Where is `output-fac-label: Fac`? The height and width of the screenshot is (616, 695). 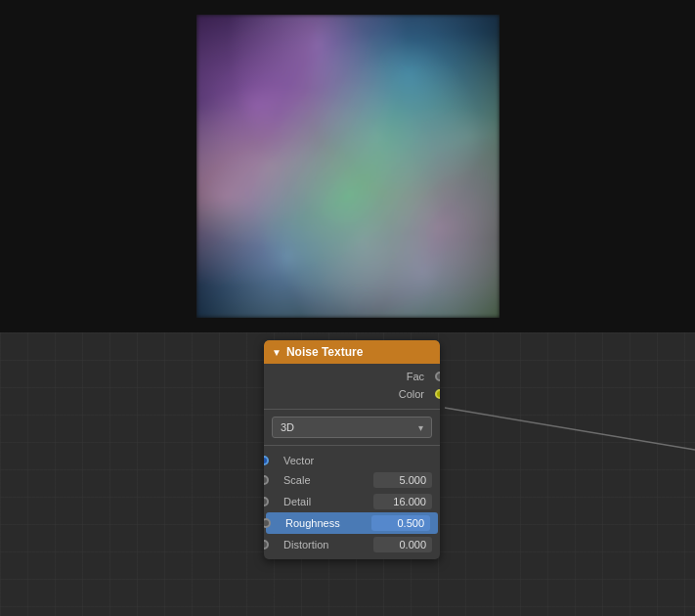
output-fac-label: Fac is located at coordinates (415, 376).